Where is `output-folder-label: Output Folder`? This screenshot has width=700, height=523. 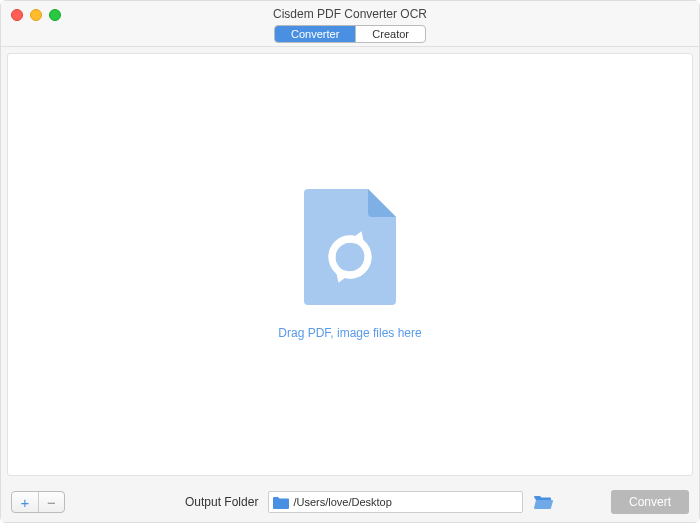 output-folder-label: Output Folder is located at coordinates (222, 502).